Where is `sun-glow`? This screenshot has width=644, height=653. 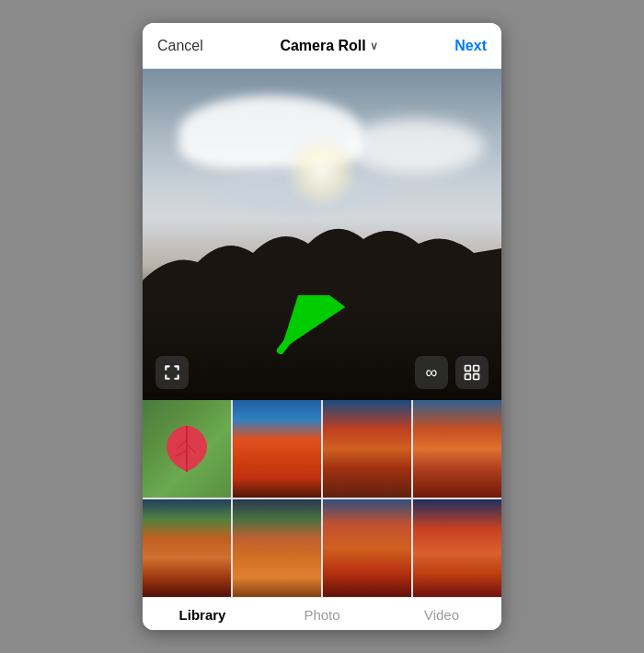
sun-glow is located at coordinates (322, 172).